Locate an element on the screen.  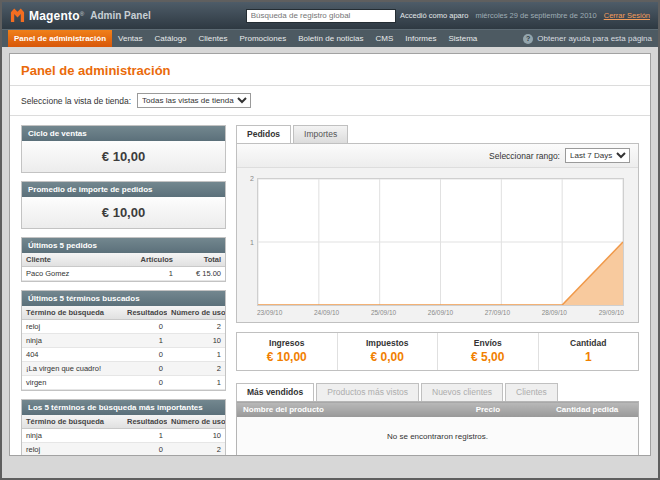
orders-area-chart is located at coordinates (440, 242).